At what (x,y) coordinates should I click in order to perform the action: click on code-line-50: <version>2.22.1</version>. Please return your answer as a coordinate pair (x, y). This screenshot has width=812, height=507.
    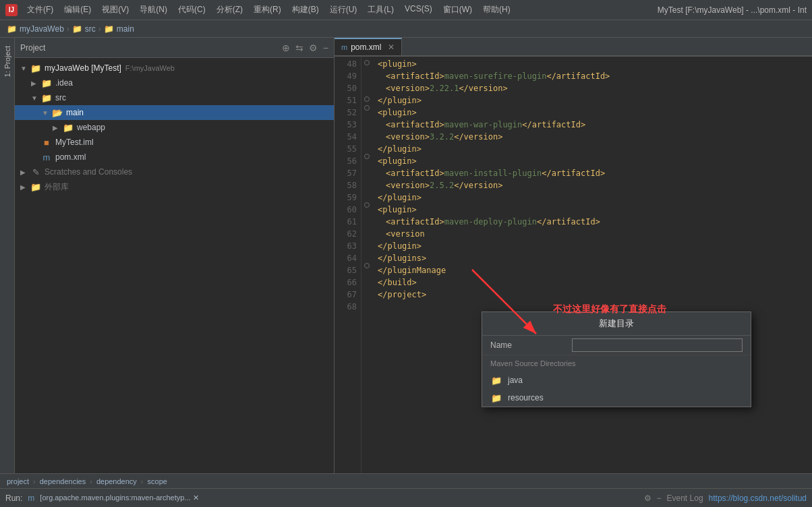
    Looking at the image, I should click on (592, 88).